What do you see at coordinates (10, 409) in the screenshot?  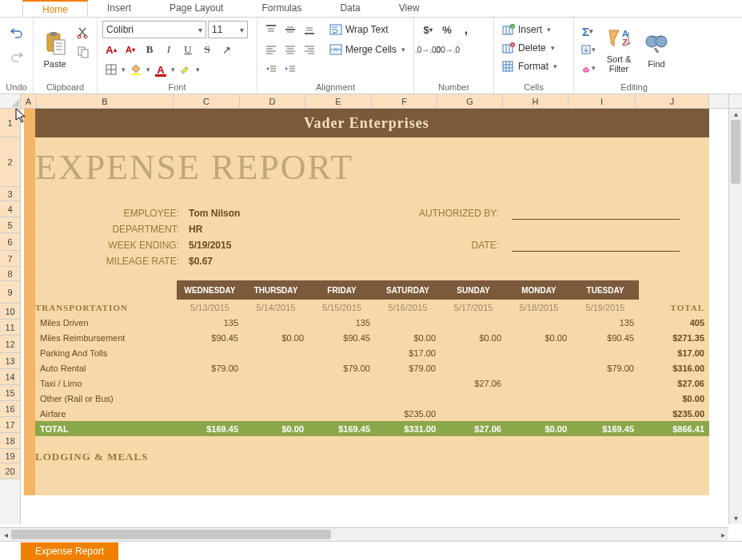 I see `row-header-16: 16` at bounding box center [10, 409].